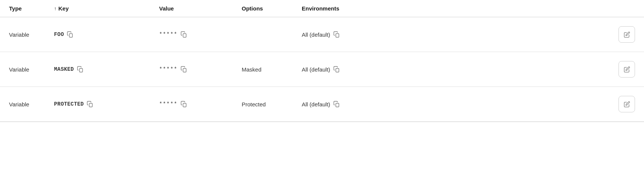  Describe the element at coordinates (107, 8) in the screenshot. I see `header-key: ↑ Key` at that location.